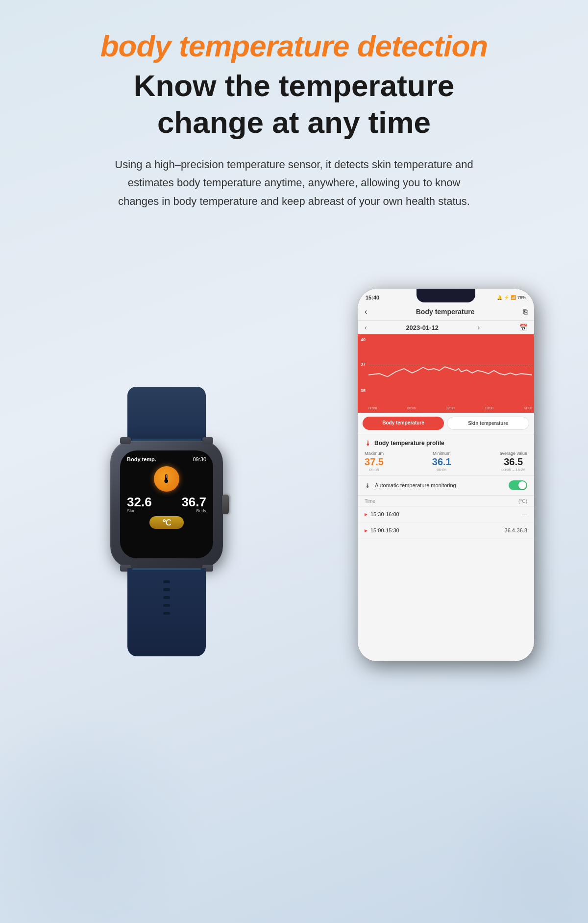  What do you see at coordinates (450, 369) in the screenshot?
I see `chart-svg` at bounding box center [450, 369].